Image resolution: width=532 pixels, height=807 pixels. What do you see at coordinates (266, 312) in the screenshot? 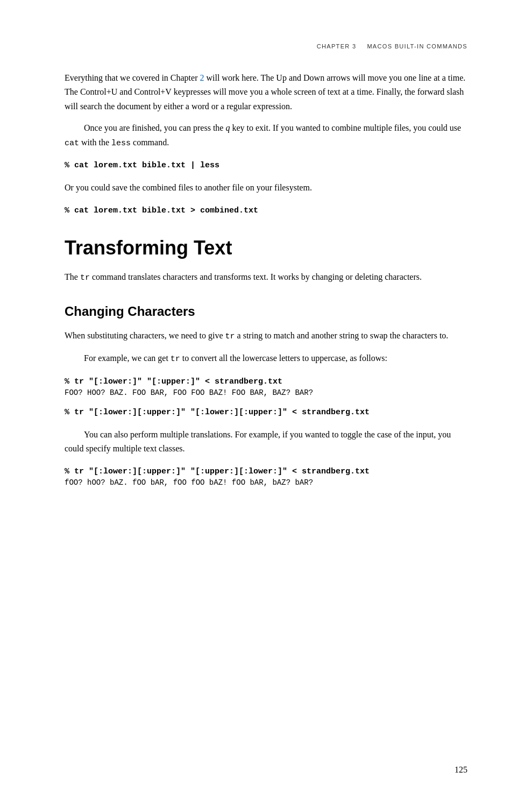
I see `section-heading-changing-characters: Changing Characters` at bounding box center [266, 312].